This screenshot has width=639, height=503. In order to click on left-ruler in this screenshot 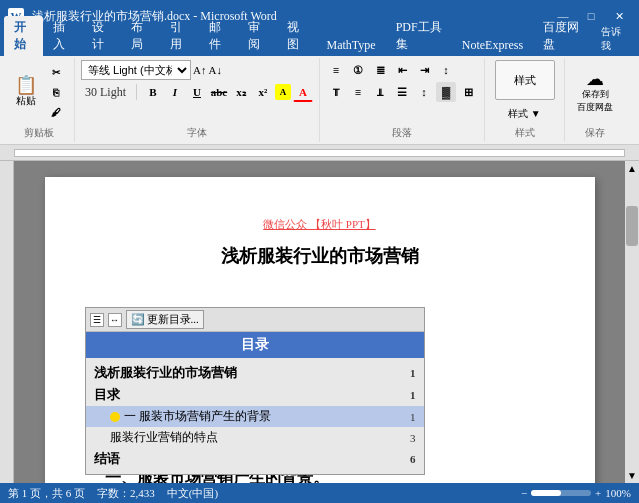, I will do `click(7, 322)`.